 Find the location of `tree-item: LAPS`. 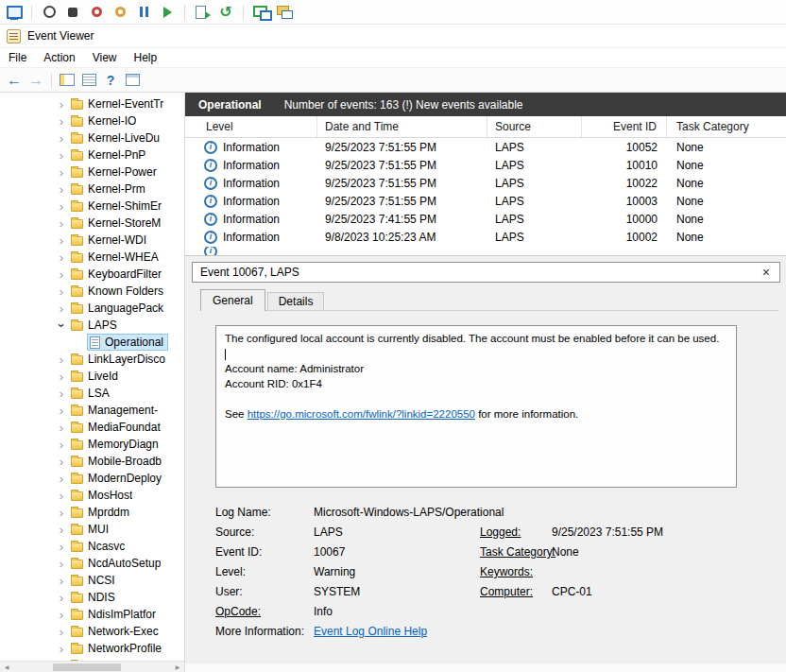

tree-item: LAPS is located at coordinates (93, 325).